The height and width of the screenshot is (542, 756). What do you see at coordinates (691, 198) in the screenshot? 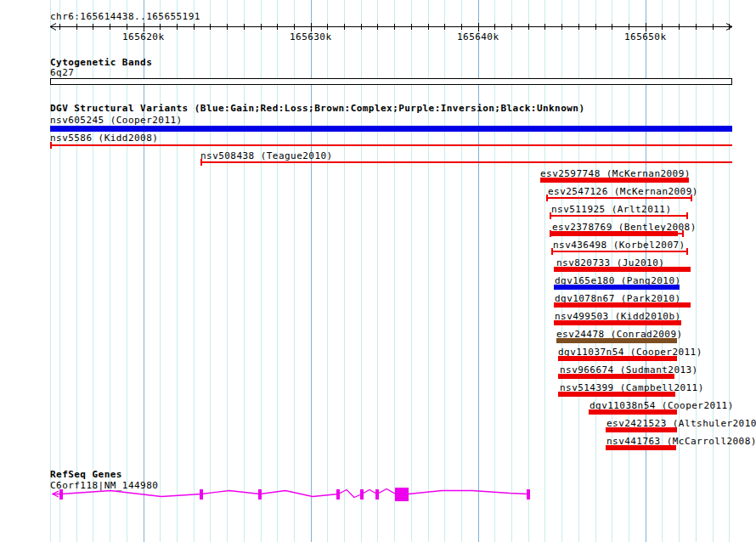
I see `variant-right-cap-esv2547126` at bounding box center [691, 198].